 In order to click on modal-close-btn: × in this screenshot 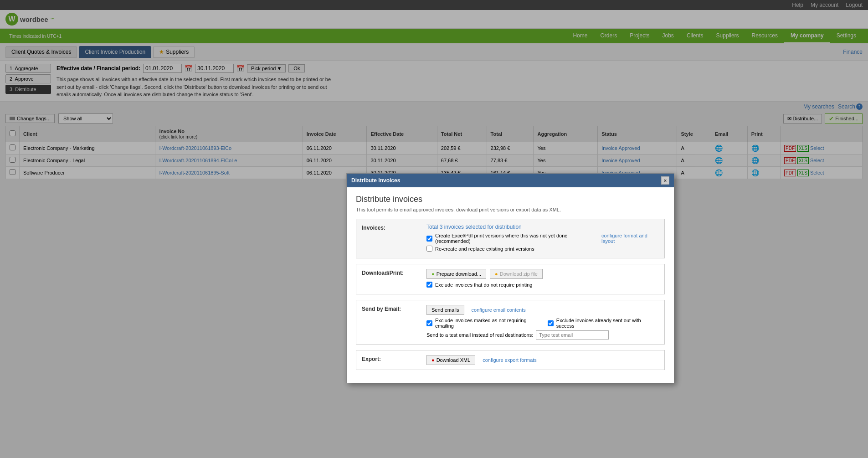, I will do `click(665, 180)`.